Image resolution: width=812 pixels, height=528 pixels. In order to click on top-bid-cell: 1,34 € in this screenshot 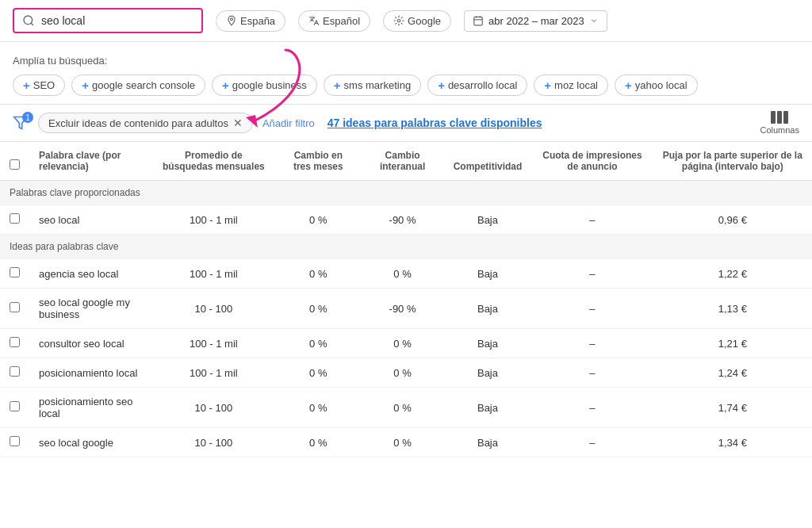, I will do `click(733, 442)`.